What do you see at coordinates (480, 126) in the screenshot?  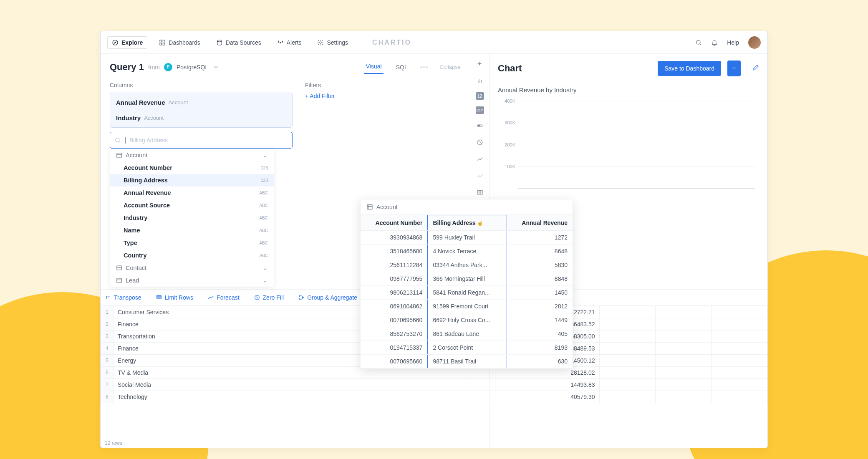 I see `gauge-icon` at bounding box center [480, 126].